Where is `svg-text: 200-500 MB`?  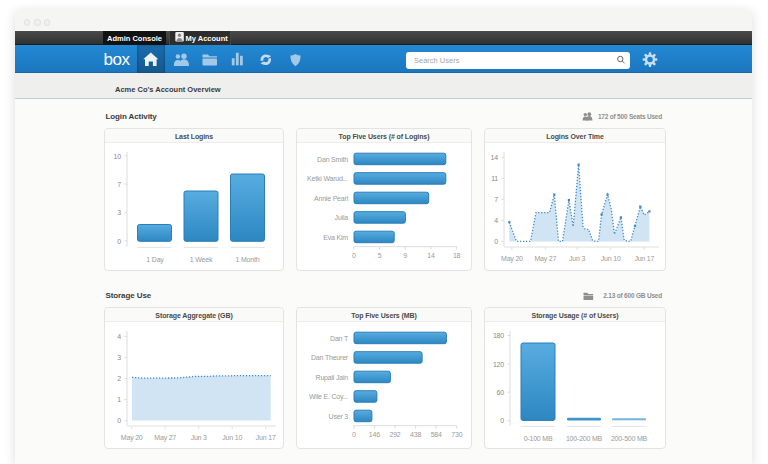
svg-text: 200-500 MB is located at coordinates (630, 438).